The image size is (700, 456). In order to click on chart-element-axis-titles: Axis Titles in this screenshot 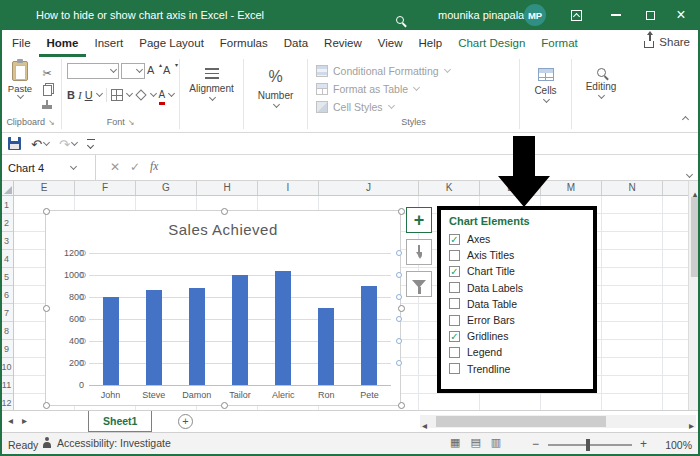, I will do `click(517, 255)`.